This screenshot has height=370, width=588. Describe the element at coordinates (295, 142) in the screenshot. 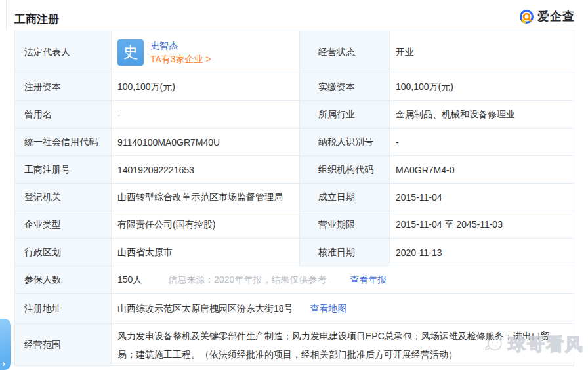

I see `table-row: 统一社会信用代码 91140100MA0GR7M40U 纳税人识别号 -` at that location.